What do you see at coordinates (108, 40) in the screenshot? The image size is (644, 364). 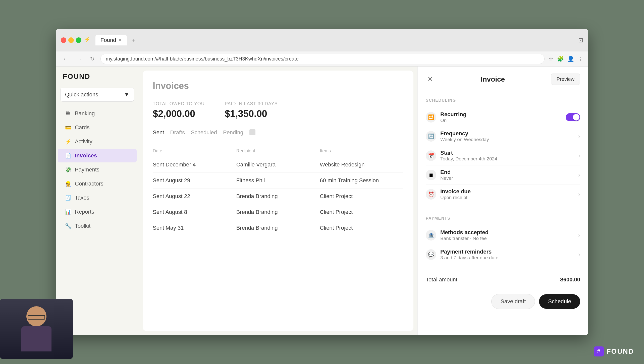 I see `tab-title: Found` at bounding box center [108, 40].